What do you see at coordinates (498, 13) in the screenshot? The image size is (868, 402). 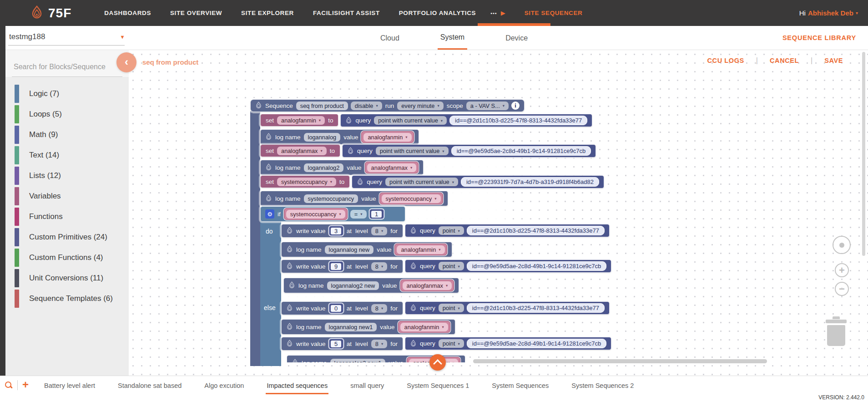 I see `nav-more-menu: ••• ▶` at bounding box center [498, 13].